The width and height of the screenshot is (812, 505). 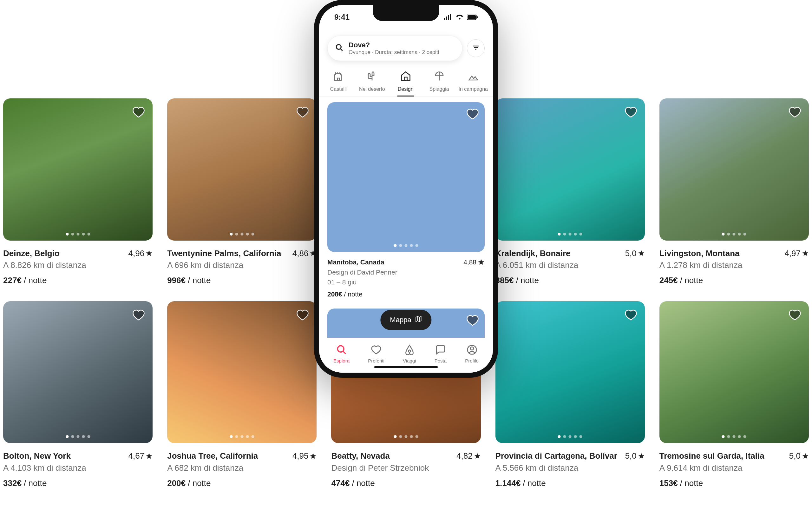 What do you see at coordinates (469, 456) in the screenshot?
I see `listing-rating: 4,82` at bounding box center [469, 456].